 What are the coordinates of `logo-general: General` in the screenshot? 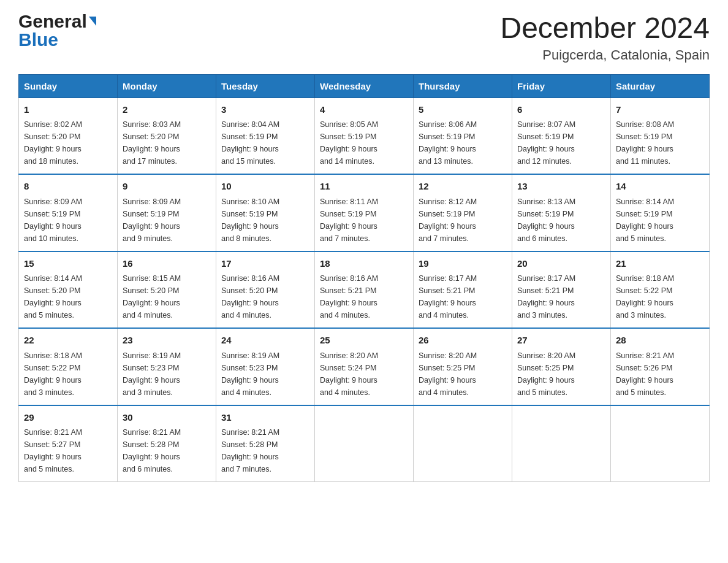 It's located at (53, 21).